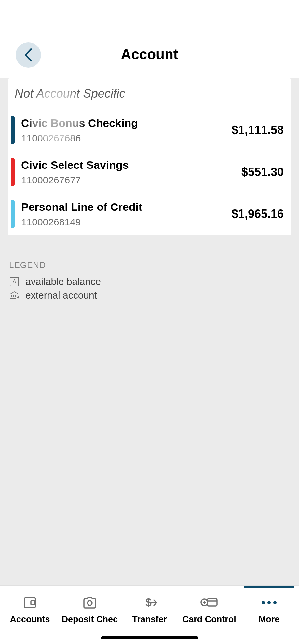  Describe the element at coordinates (63, 282) in the screenshot. I see `legend-label: available balance` at that location.